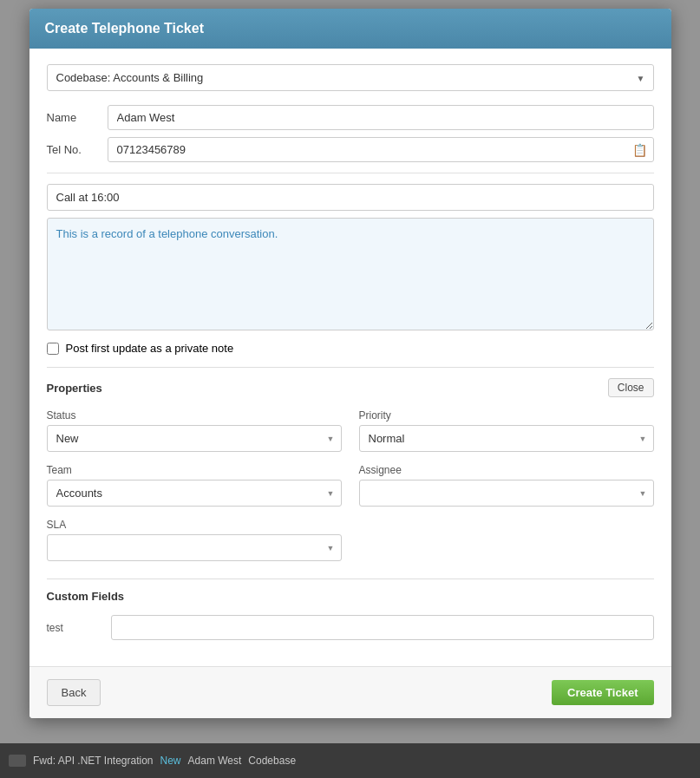  Describe the element at coordinates (350, 149) in the screenshot. I see `tel-row: Tel No. 📋` at that location.